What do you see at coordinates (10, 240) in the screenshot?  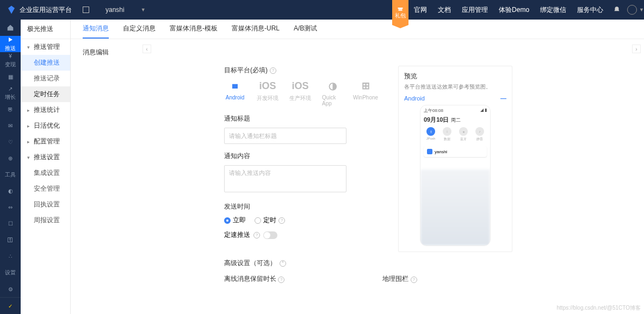 I see `rail-sec: ⚿` at bounding box center [10, 240].